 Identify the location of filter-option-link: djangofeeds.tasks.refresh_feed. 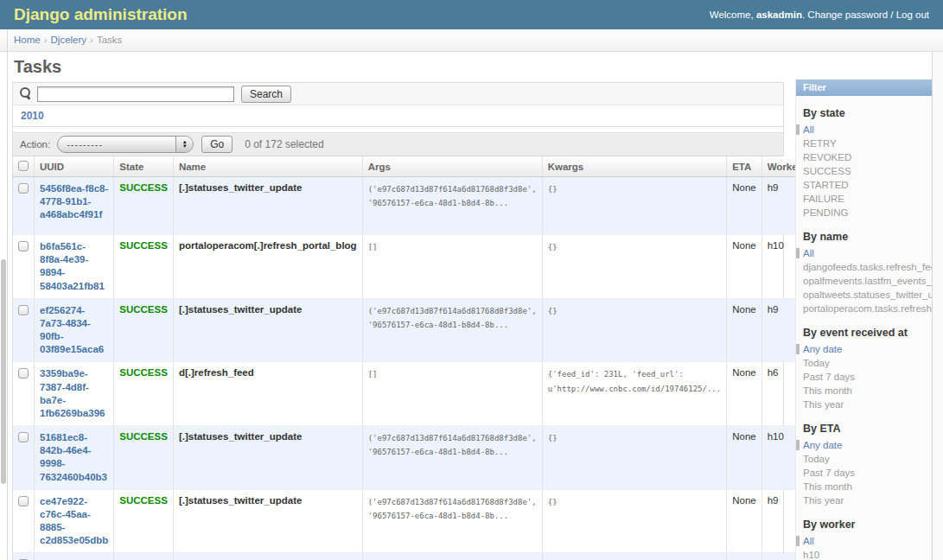
(868, 267).